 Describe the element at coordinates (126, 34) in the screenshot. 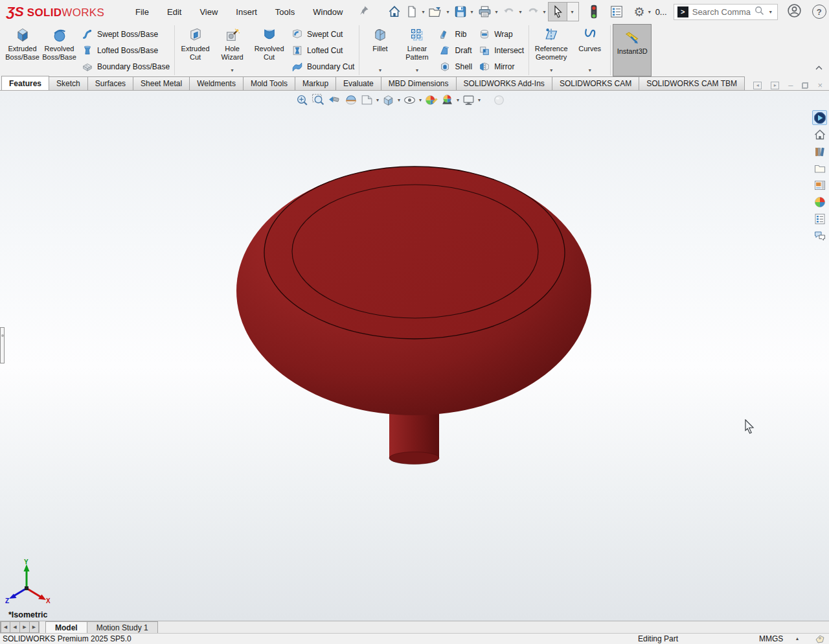

I see `swept-boss-base-button: Swept Boss/Base` at that location.